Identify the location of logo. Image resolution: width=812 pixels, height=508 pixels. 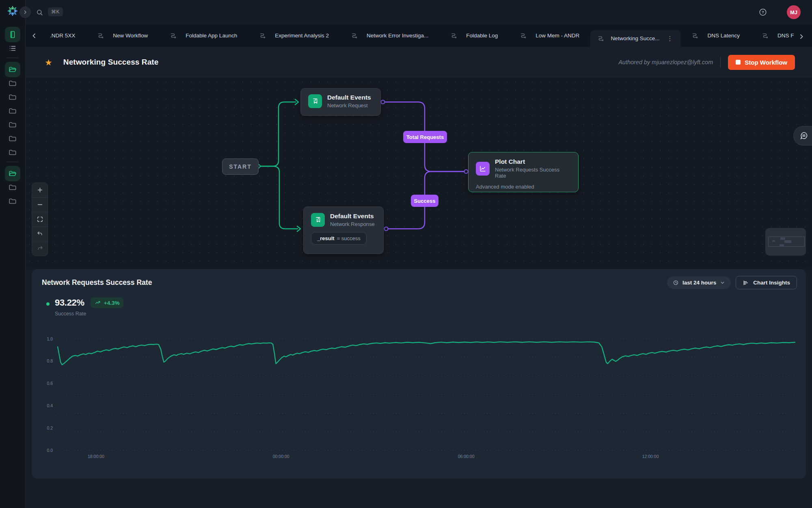
(13, 11).